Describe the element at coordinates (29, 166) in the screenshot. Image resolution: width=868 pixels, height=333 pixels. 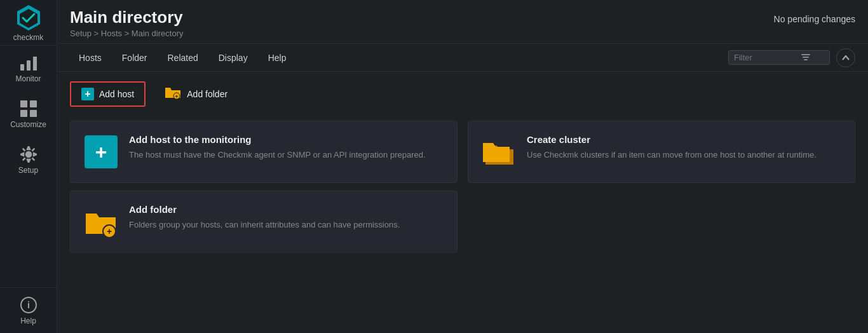
I see `sidebar: checkmk Monitor Customize` at that location.